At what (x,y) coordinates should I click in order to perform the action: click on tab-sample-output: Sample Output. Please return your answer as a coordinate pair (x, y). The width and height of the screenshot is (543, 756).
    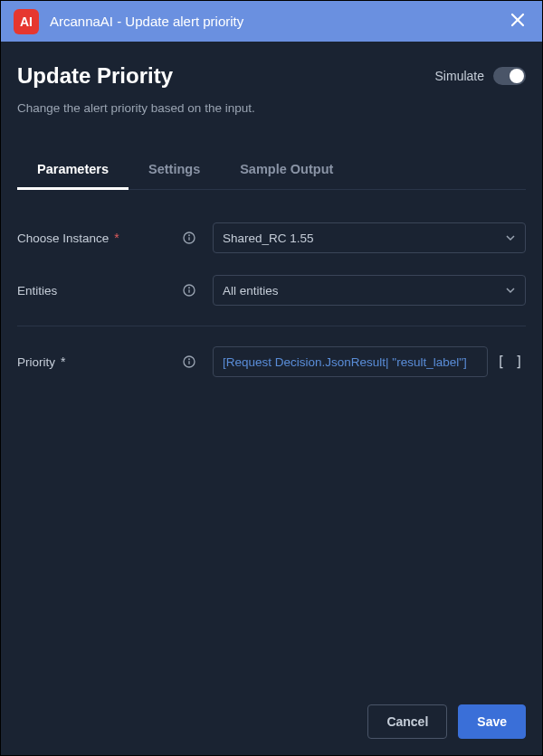
    Looking at the image, I should click on (286, 170).